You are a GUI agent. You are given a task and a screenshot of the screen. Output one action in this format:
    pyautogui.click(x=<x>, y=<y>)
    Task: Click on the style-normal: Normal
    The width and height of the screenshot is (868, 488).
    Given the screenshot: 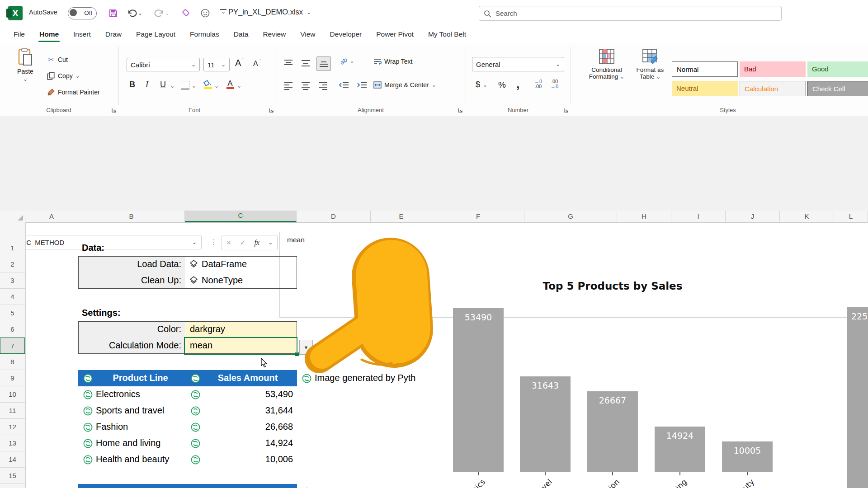 What is the action you would take?
    pyautogui.click(x=705, y=69)
    